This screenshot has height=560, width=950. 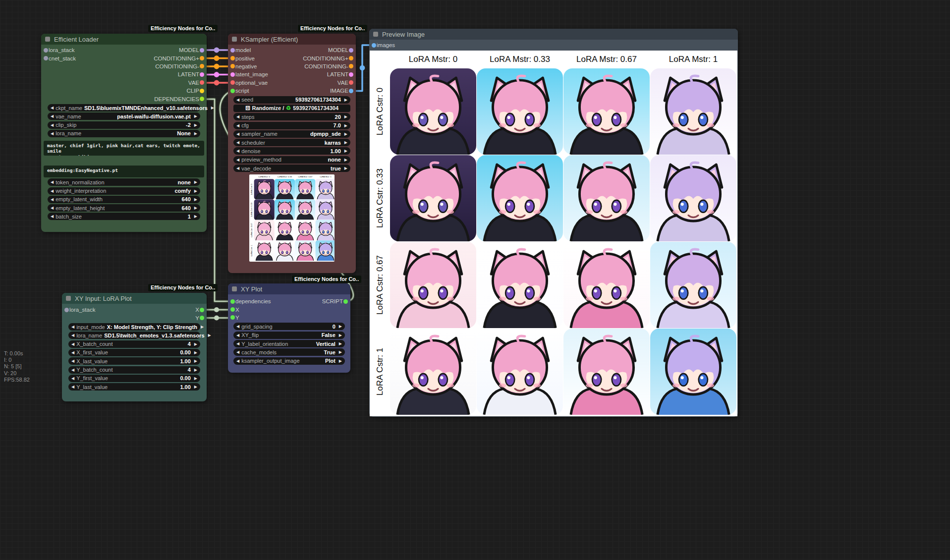 I want to click on widget-empty_latent_width: ◀empty_latent_width640▶, so click(x=124, y=199).